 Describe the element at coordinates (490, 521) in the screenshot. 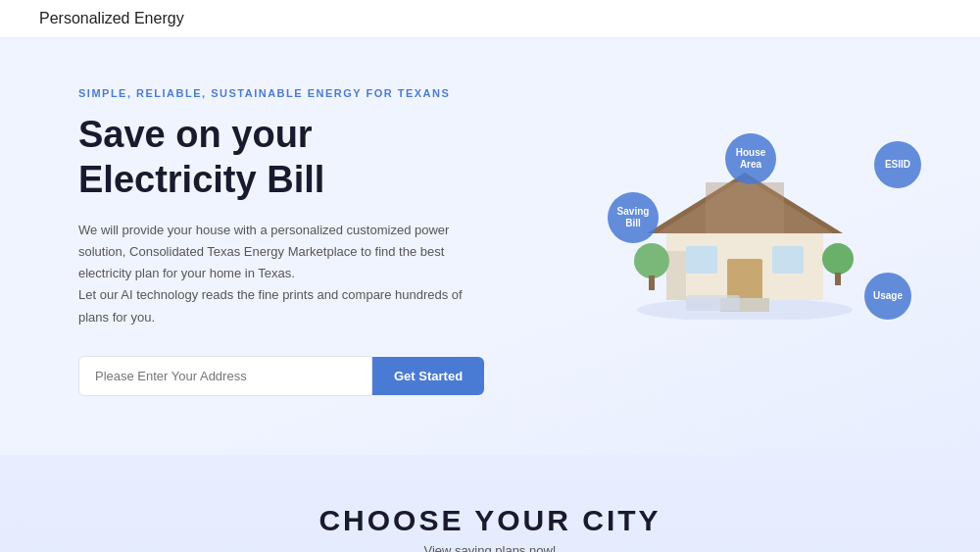

I see `city-section-title: CHOOSE YOUR CITY` at that location.